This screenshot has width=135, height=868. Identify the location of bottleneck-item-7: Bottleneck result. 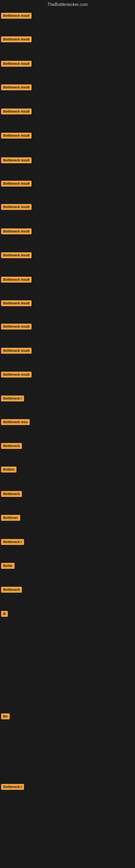
(16, 161).